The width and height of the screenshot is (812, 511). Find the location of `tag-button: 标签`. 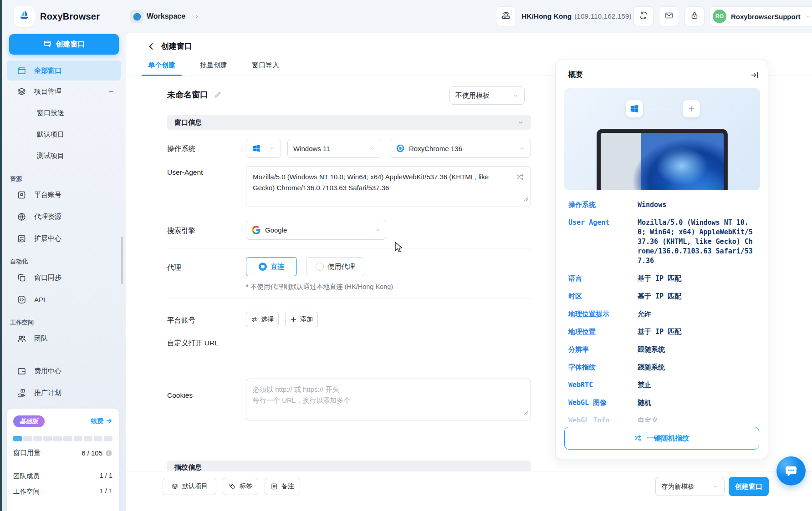

tag-button: 标签 is located at coordinates (240, 486).